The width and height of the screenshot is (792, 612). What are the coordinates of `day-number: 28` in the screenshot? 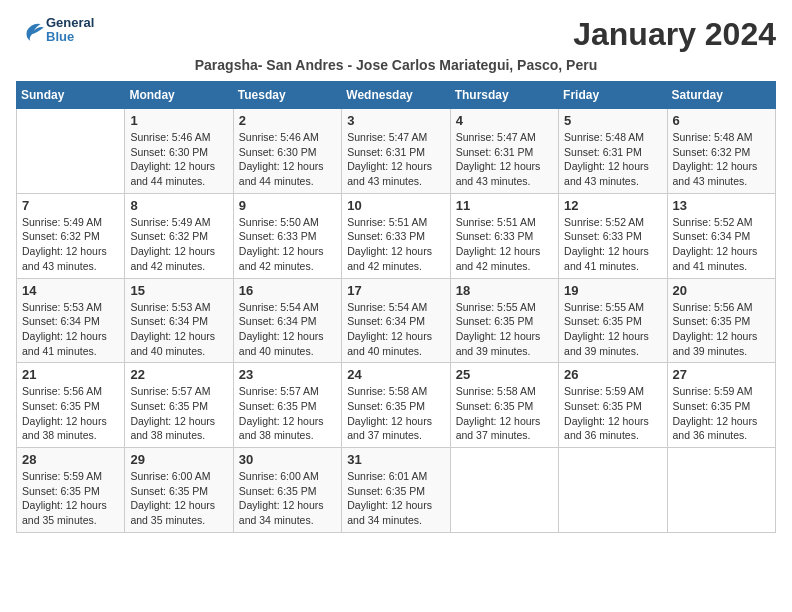 It's located at (70, 460).